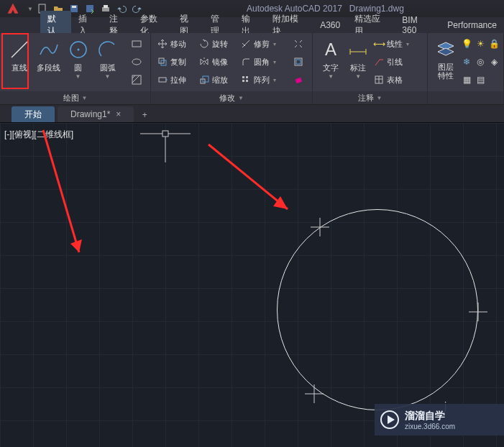 Image resolution: width=504 pixels, height=447 pixels. I want to click on panel-draw: 直线 多段线 圆 ▼ 圆弧 ▼ 绘图▼, so click(75, 69).